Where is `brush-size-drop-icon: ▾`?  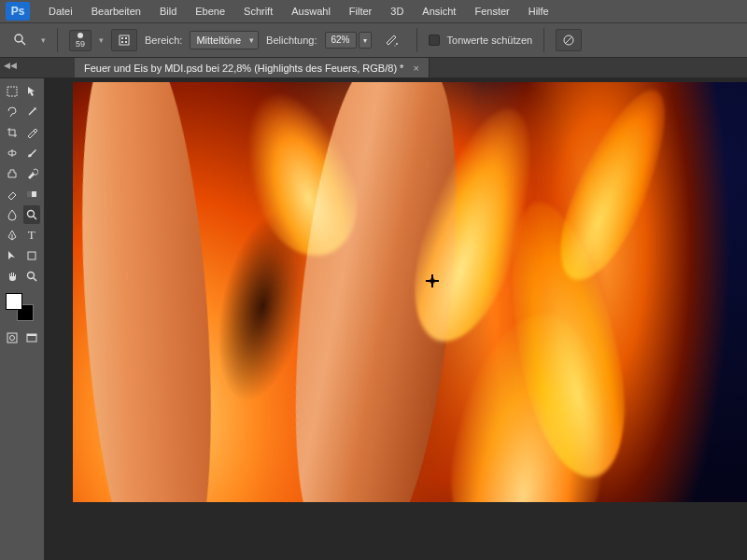 brush-size-drop-icon: ▾ is located at coordinates (101, 40).